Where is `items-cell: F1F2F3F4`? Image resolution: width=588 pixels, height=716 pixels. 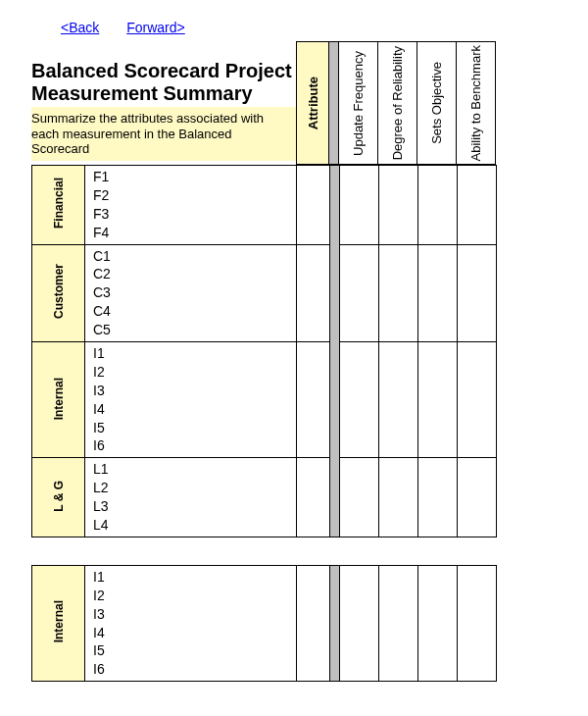 items-cell: F1F2F3F4 is located at coordinates (191, 206).